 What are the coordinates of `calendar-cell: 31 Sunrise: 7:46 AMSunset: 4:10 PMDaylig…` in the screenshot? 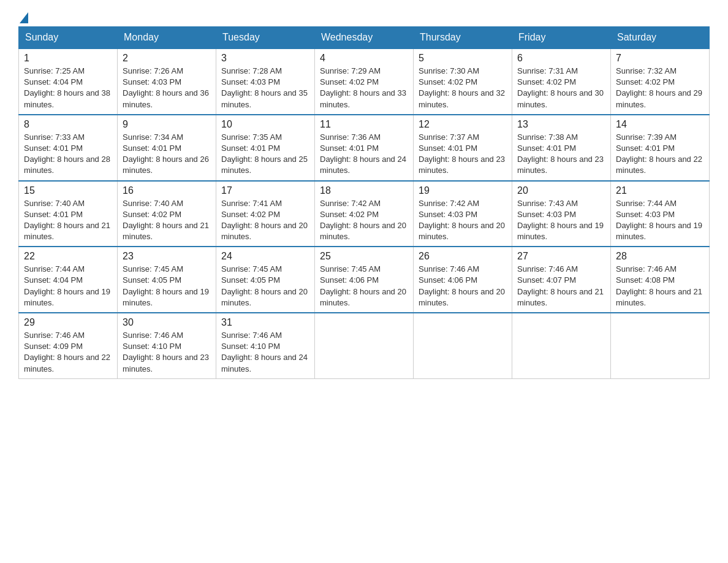 It's located at (266, 346).